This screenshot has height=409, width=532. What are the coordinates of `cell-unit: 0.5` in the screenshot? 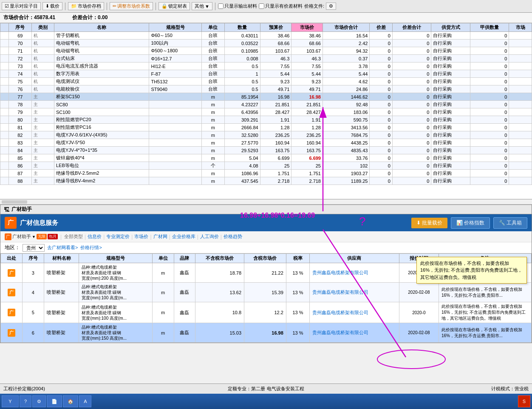 It's located at (242, 89).